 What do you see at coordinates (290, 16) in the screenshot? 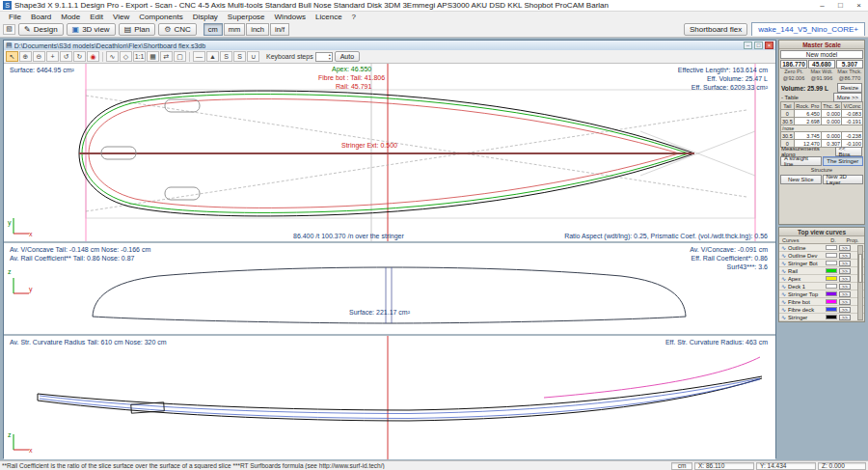
I see `menu-windows: Windows` at bounding box center [290, 16].